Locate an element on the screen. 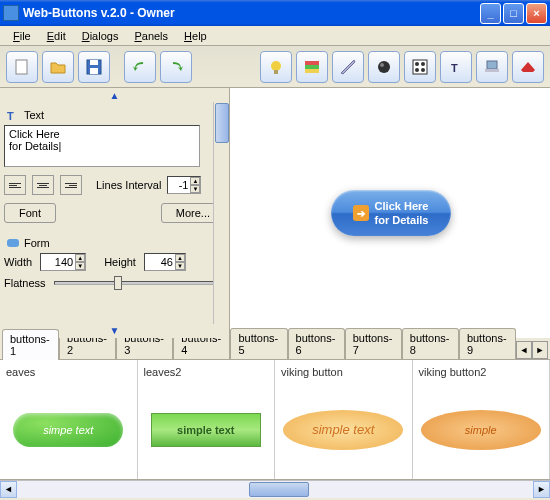  menu-help: Help is located at coordinates (196, 36).